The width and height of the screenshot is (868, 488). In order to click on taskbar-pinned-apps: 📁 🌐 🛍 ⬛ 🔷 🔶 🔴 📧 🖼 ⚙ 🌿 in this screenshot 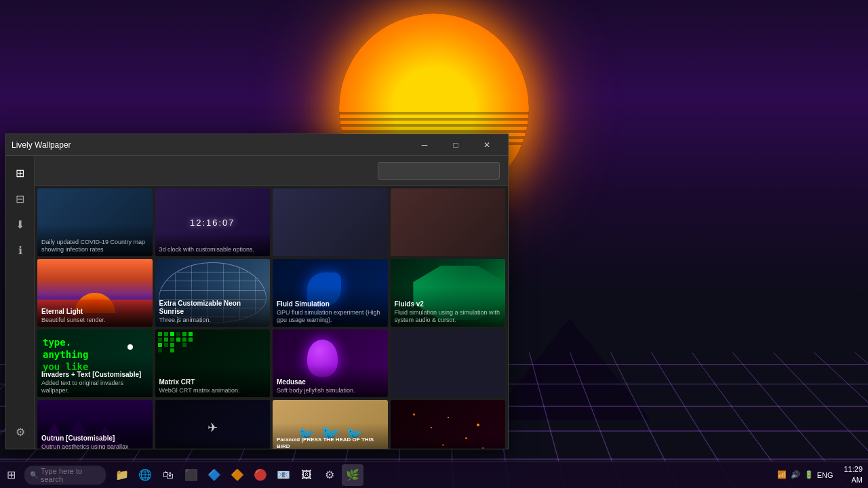, I will do `click(439, 475)`.